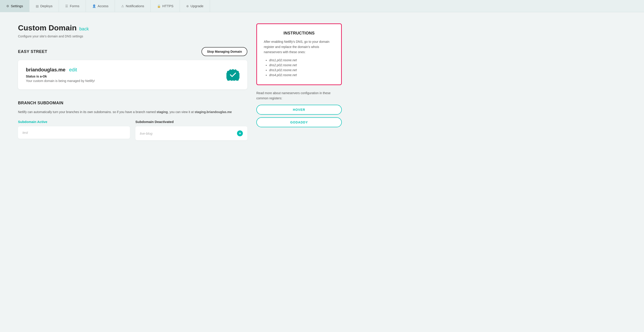  Describe the element at coordinates (132, 112) in the screenshot. I see `branch-desc: Netlify can automatically turn your bran…` at that location.